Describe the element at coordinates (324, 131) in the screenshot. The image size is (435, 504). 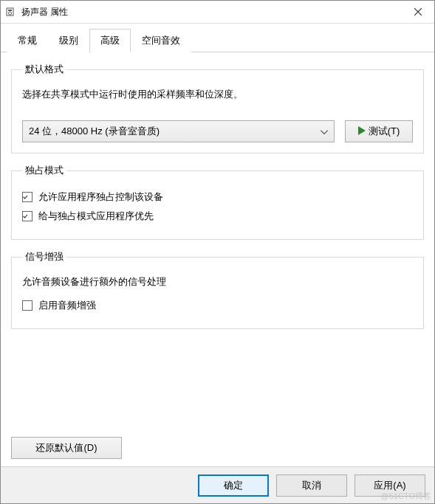
I see `chevron-down-icon` at that location.